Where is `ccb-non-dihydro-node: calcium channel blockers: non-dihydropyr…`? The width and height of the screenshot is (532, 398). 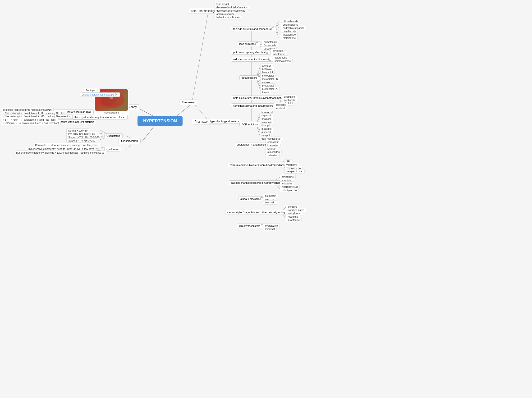 ccb-non-dihydro-node: calcium channel blockers: non-dihydropyr… is located at coordinates (259, 165).